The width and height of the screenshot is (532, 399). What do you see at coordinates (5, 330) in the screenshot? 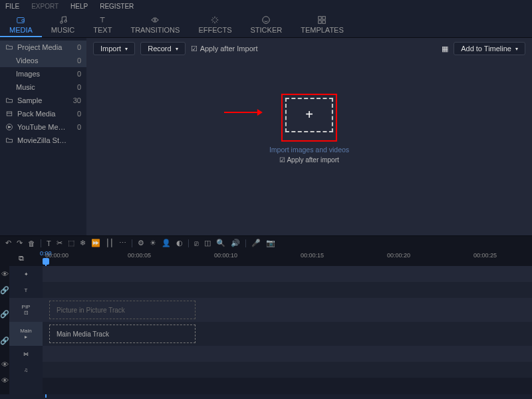
I see `timeline-gutter: 👁 🔗 🔗 🔗 👁 👁` at bounding box center [5, 330].